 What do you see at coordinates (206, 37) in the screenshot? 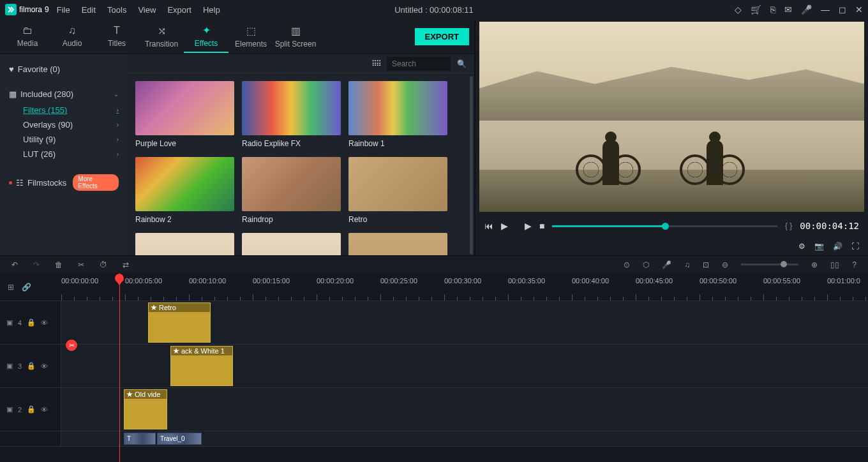
I see `tab-effects: ✦Effects` at bounding box center [206, 37].